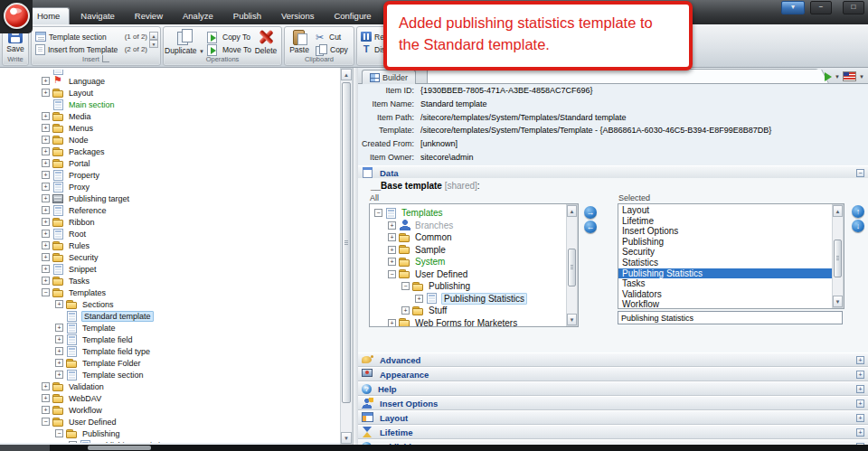 Image resolution: width=868 pixels, height=451 pixels. I want to click on all-tree-item: Branches, so click(474, 226).